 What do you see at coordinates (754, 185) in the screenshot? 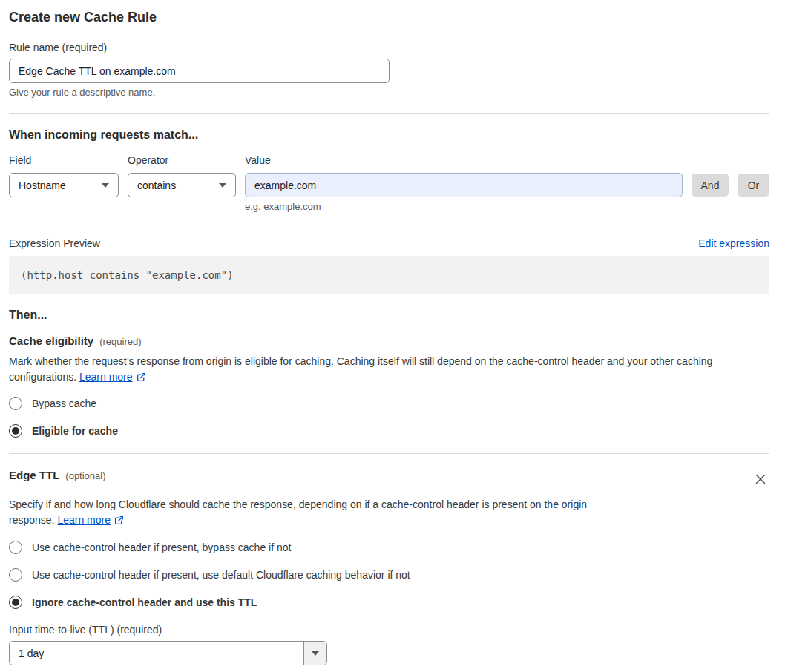
I see `or-button: Or` at bounding box center [754, 185].